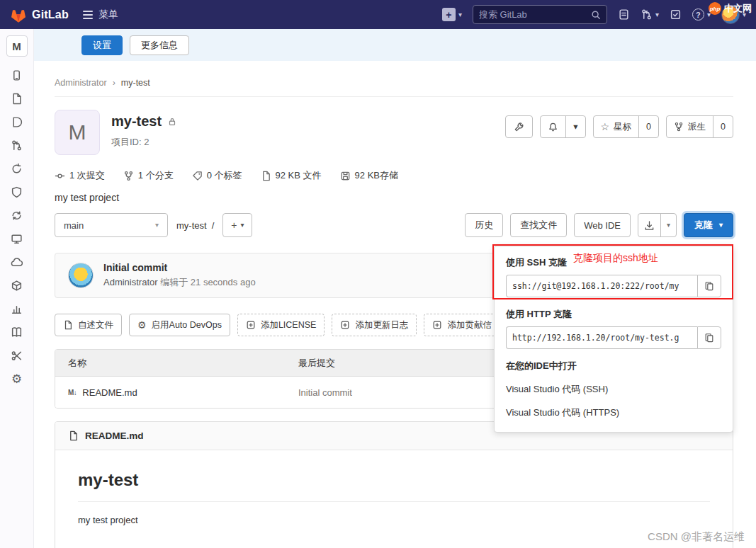 The image size is (756, 548). What do you see at coordinates (723, 127) in the screenshot?
I see `fork-count: 0` at bounding box center [723, 127].